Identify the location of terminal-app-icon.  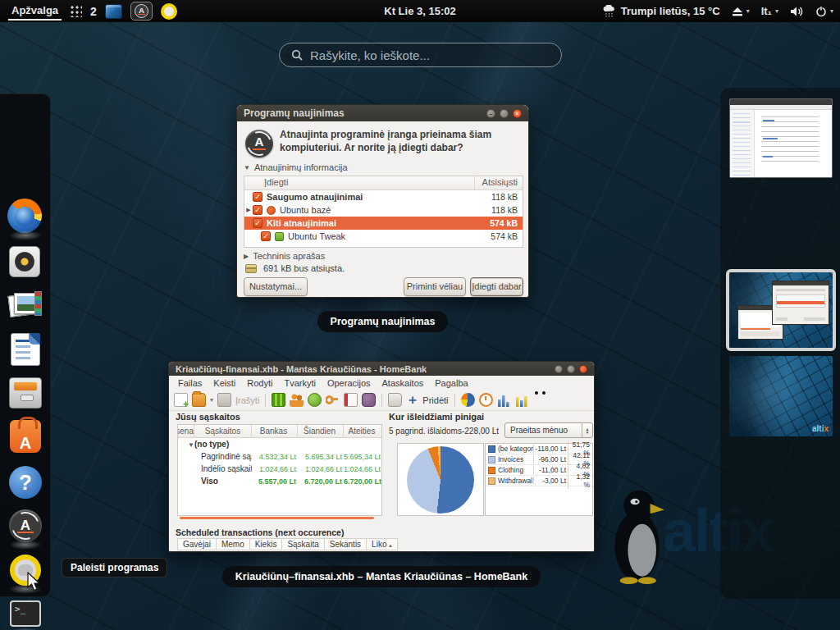
(113, 11).